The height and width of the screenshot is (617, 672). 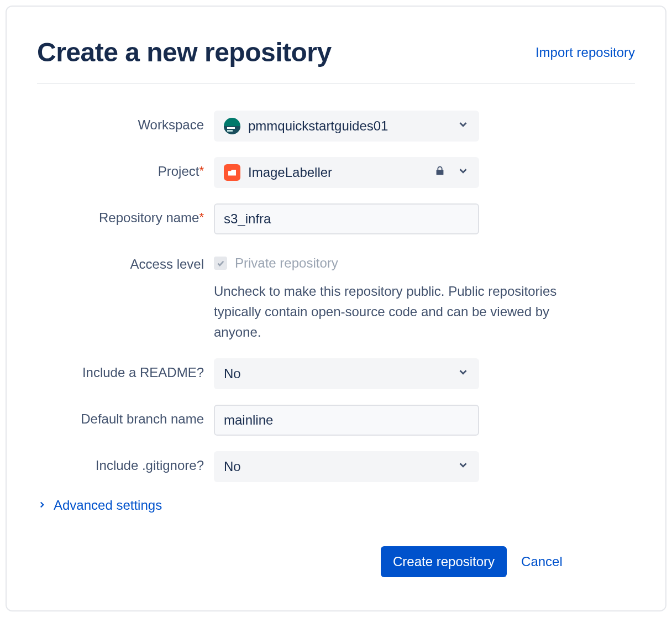 What do you see at coordinates (232, 467) in the screenshot?
I see `gitignore-value: No` at bounding box center [232, 467].